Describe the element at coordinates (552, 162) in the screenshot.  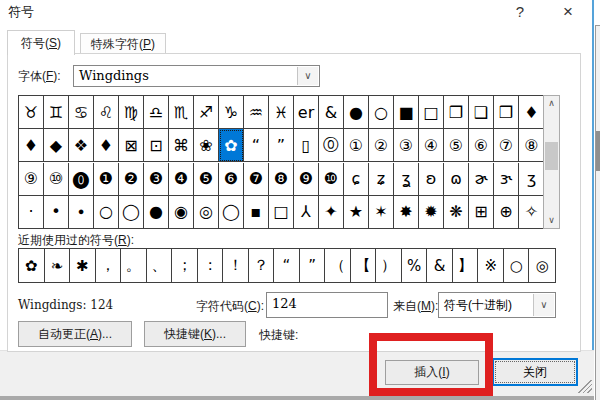
I see `symbol-grid-scrollbar: ∧ ∨` at that location.